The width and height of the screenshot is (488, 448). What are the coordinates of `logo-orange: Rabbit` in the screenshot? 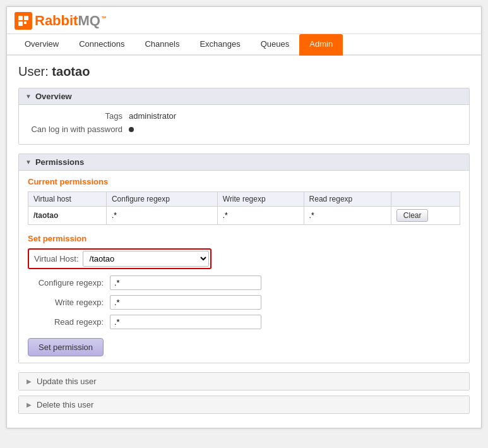 It's located at (56, 20).